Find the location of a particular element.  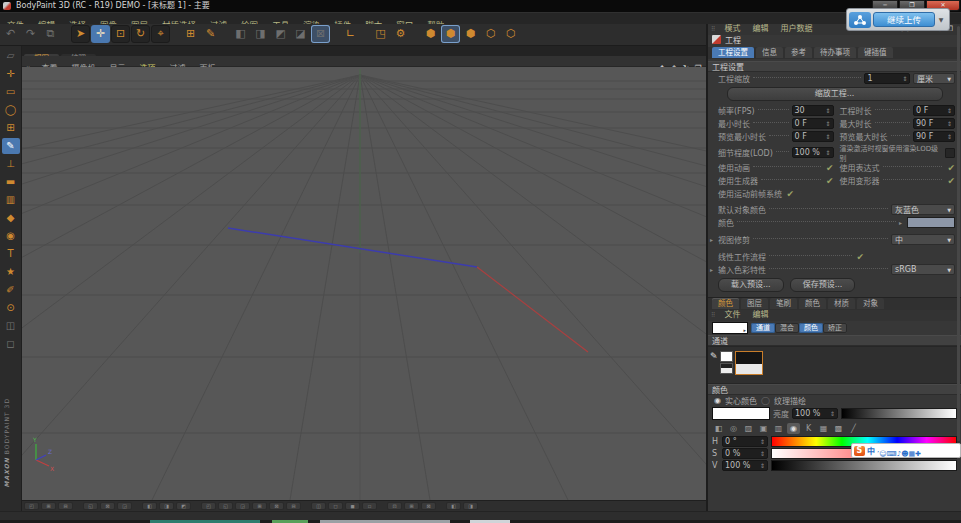

eyedropper-icon: ✐ is located at coordinates (11, 290).